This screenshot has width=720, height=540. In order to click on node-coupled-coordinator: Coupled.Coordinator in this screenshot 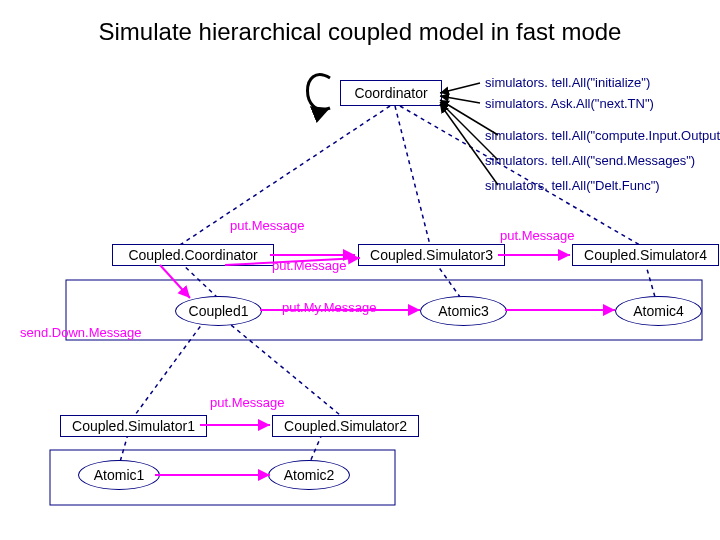, I will do `click(193, 255)`.